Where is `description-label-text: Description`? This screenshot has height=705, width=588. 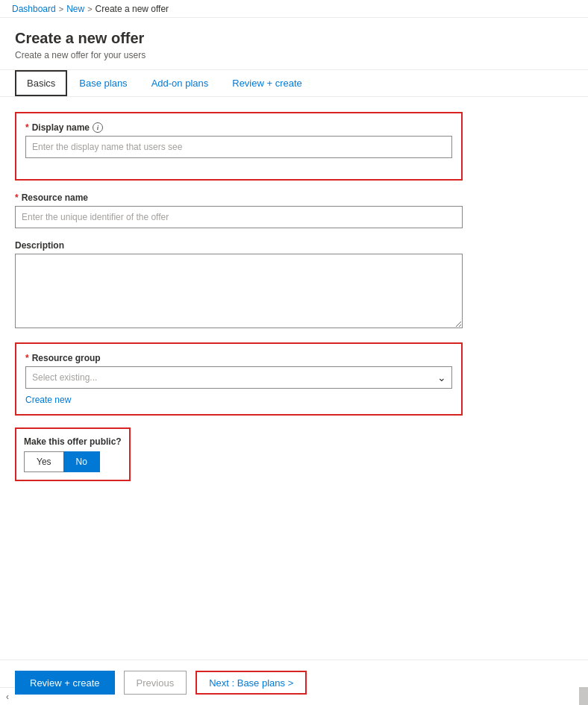 description-label-text: Description is located at coordinates (40, 245).